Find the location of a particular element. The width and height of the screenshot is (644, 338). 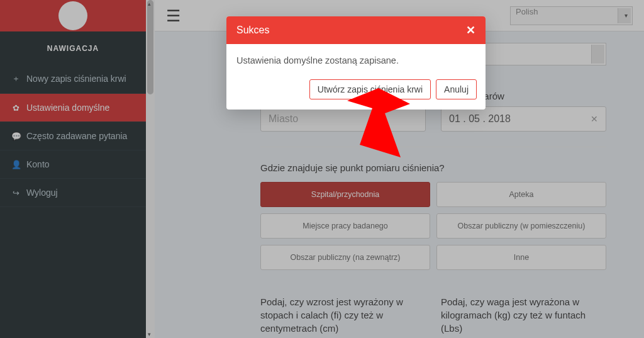

modal-message: Ustawienia domyślne zostaną zapisane. is located at coordinates (356, 59).